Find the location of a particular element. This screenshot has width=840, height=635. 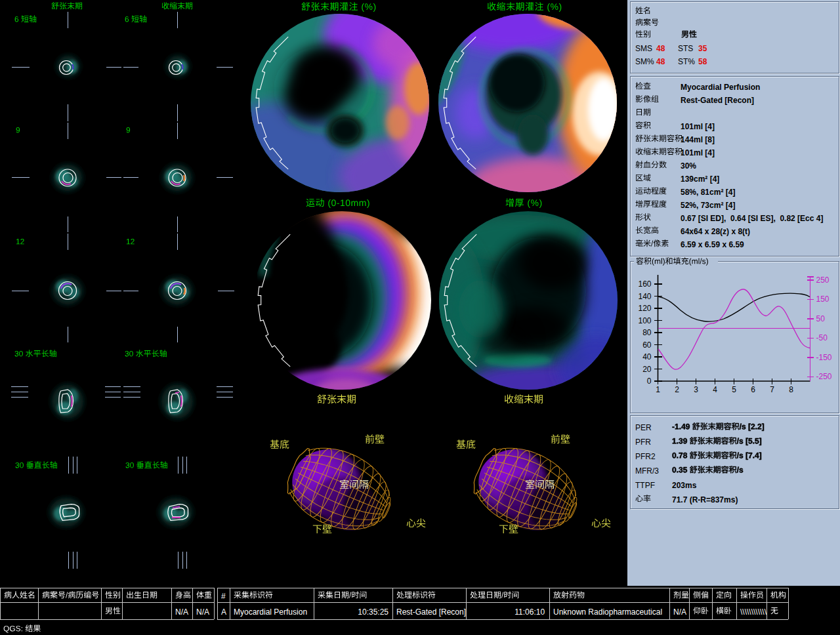

svg-text: 1 is located at coordinates (658, 390).